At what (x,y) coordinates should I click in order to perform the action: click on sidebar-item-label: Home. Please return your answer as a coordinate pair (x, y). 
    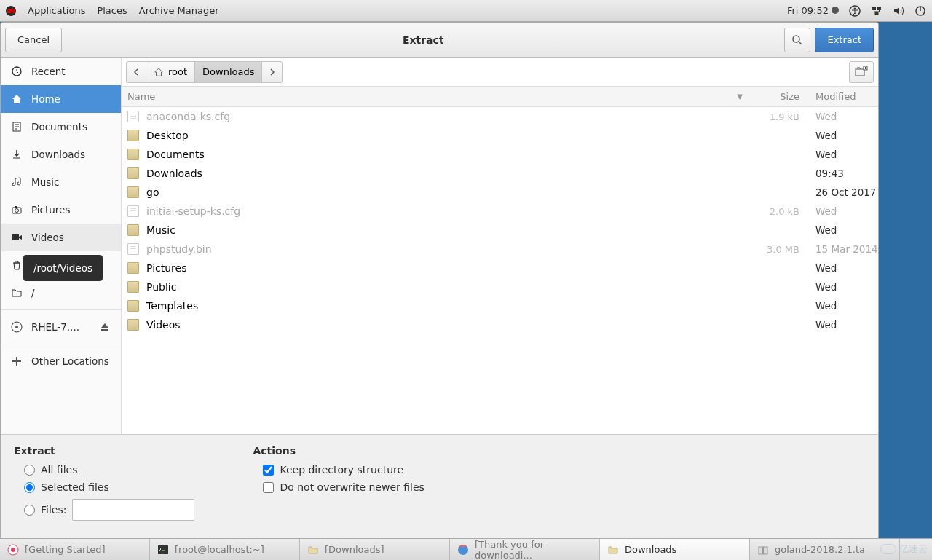
    Looking at the image, I should click on (46, 99).